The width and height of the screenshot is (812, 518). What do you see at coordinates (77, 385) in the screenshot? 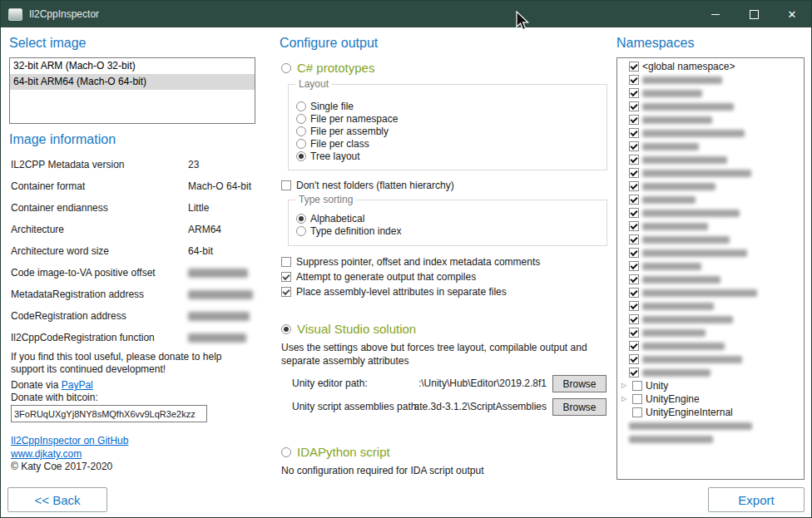
I see `paypal-link: PayPal` at bounding box center [77, 385].